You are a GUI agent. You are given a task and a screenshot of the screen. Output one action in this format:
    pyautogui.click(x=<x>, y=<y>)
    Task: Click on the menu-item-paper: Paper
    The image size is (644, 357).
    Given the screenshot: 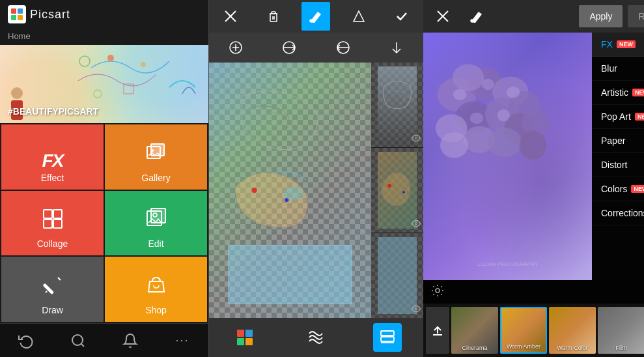 What is the action you would take?
    pyautogui.click(x=618, y=141)
    